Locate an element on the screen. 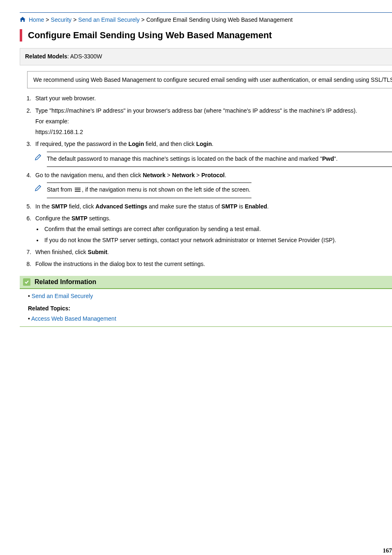  step-6-text: Configure the SMTP settings. is located at coordinates (73, 218).